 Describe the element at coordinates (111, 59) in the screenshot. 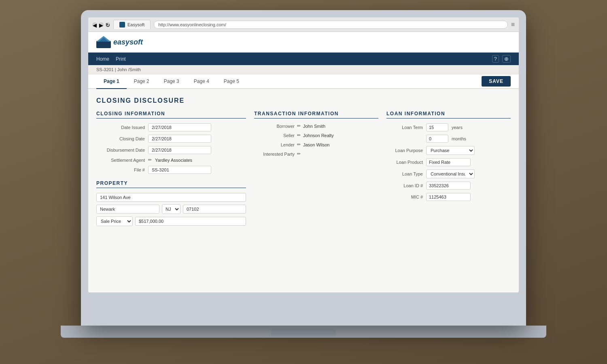

I see `nav-links: Home Print` at that location.